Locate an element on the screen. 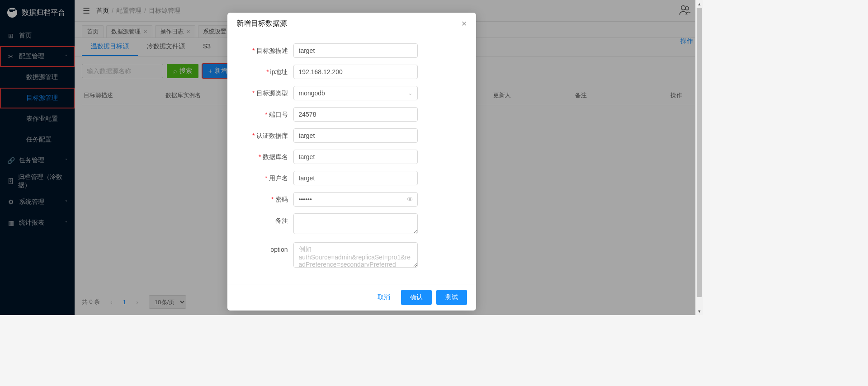 The image size is (868, 386). chevron-down-icon: ⌄ is located at coordinates (410, 93).